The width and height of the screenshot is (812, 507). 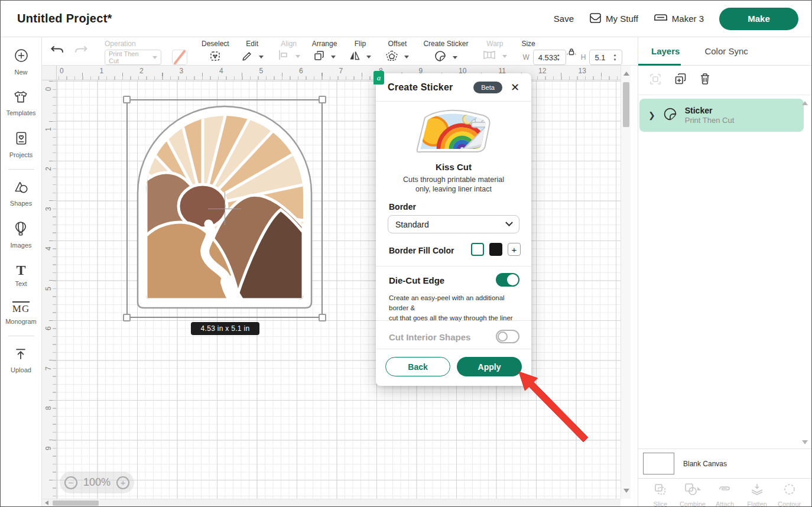 I want to click on ruler-tick-label: 8, so click(x=48, y=408).